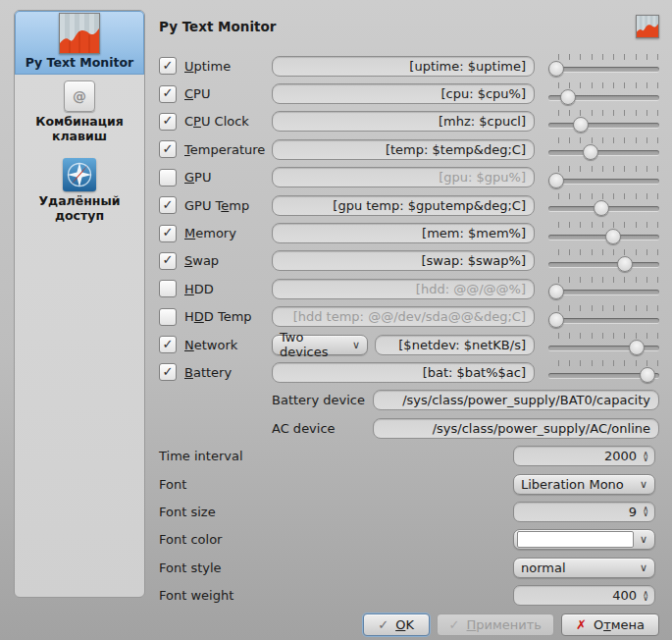 This screenshot has width=672, height=640. What do you see at coordinates (585, 485) in the screenshot?
I see `font-select: Liberation Mono ∨` at bounding box center [585, 485].